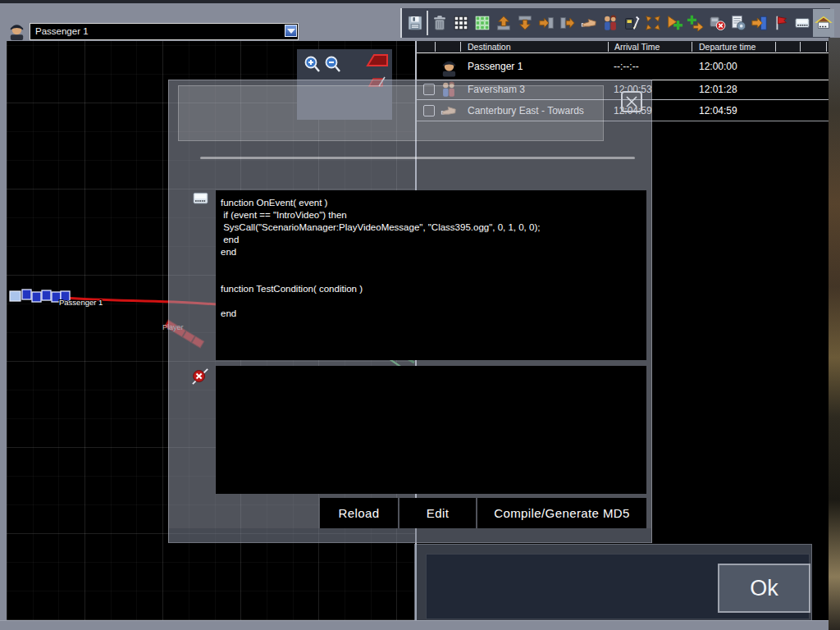  Describe the element at coordinates (489, 47) in the screenshot. I see `column-header-destination: Destination` at that location.